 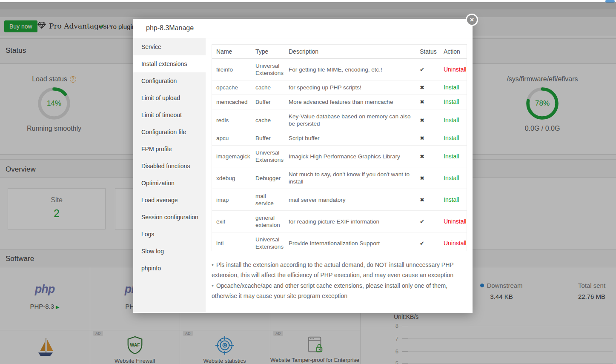 What do you see at coordinates (169, 149) in the screenshot?
I see `menu-item-fpm-profile: FPM profile` at bounding box center [169, 149].